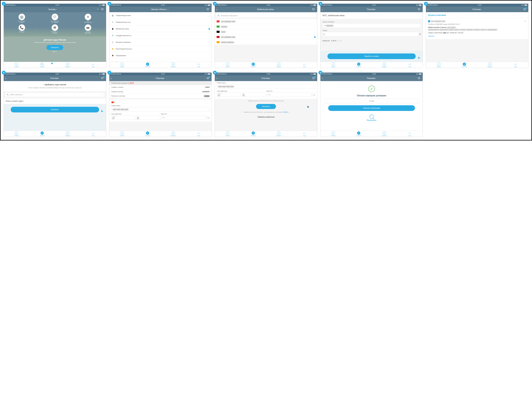  Describe the element at coordinates (88, 29) in the screenshot. I see `provider-tile: 🏘ООО «ИЖ ЖилСервис»` at that location.